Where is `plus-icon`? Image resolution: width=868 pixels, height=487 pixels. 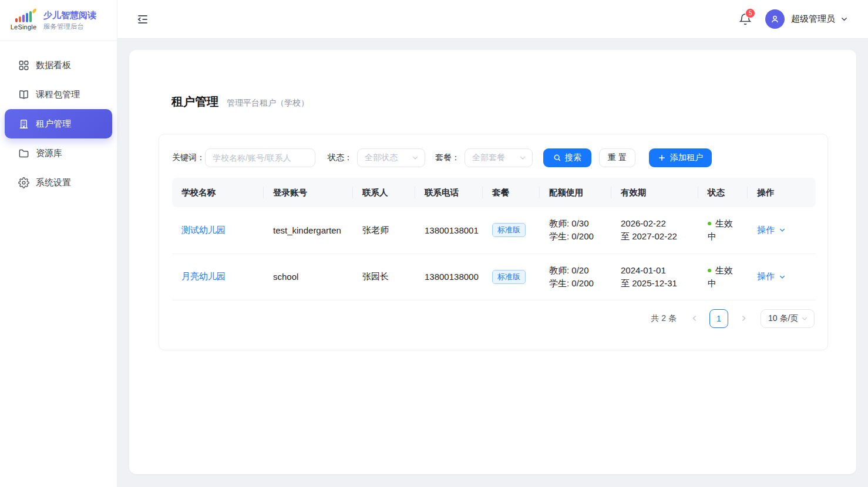 plus-icon is located at coordinates (662, 158).